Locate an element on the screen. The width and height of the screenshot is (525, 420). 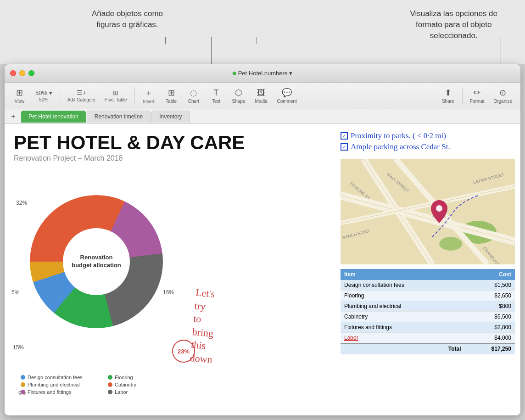
share-icon: ⬆ is located at coordinates (448, 93).